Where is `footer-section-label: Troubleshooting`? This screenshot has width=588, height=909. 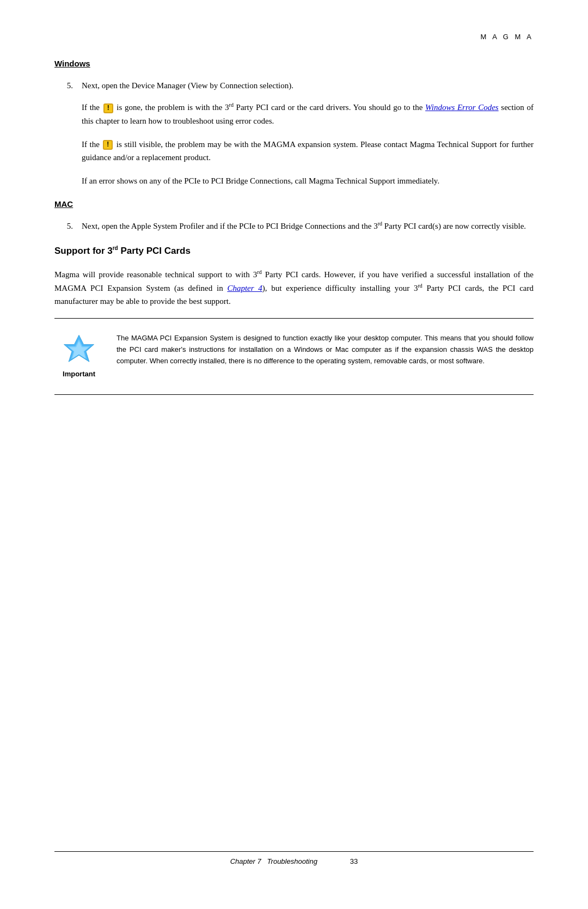
footer-section-label: Troubleshooting is located at coordinates (292, 862).